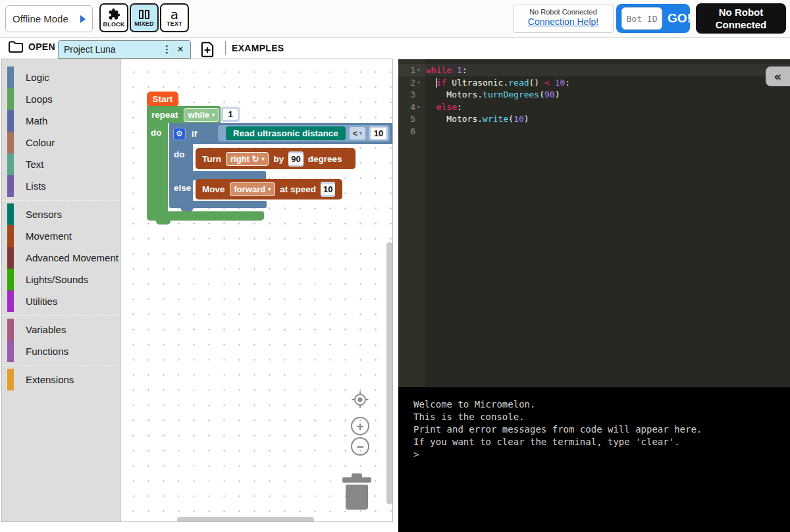 The width and height of the screenshot is (790, 532). What do you see at coordinates (207, 49) in the screenshot?
I see `new-tab-button` at bounding box center [207, 49].